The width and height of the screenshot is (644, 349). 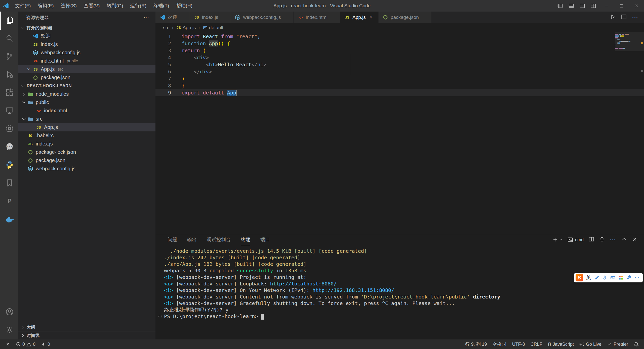 What do you see at coordinates (192, 240) in the screenshot?
I see `panel-tab: 输出` at bounding box center [192, 240].